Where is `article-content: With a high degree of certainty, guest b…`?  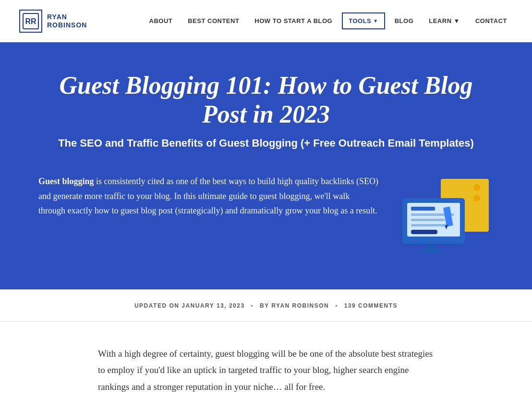 article-content: With a high degree of certainty, guest b… is located at coordinates (266, 361).